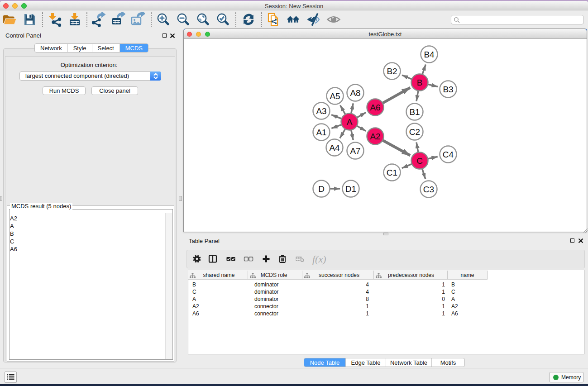 Image resolution: width=588 pixels, height=386 pixels. What do you see at coordinates (375, 137) in the screenshot?
I see `svg-text: A2` at bounding box center [375, 137].